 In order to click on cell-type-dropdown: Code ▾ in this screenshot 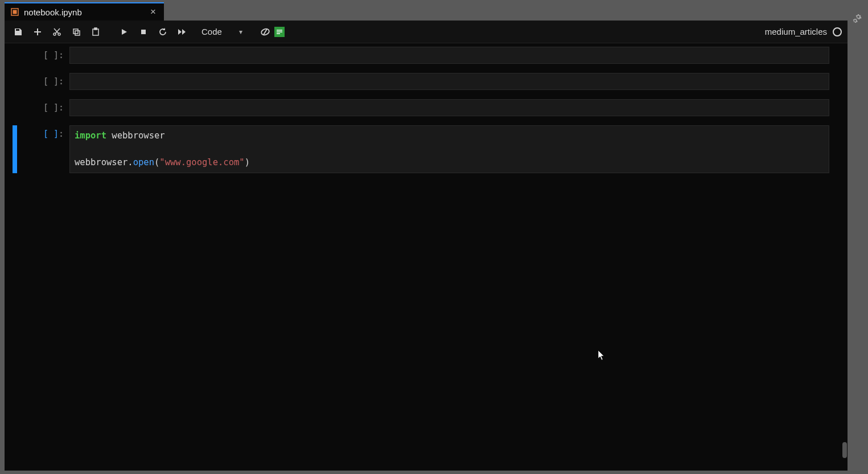, I will do `click(222, 32)`.